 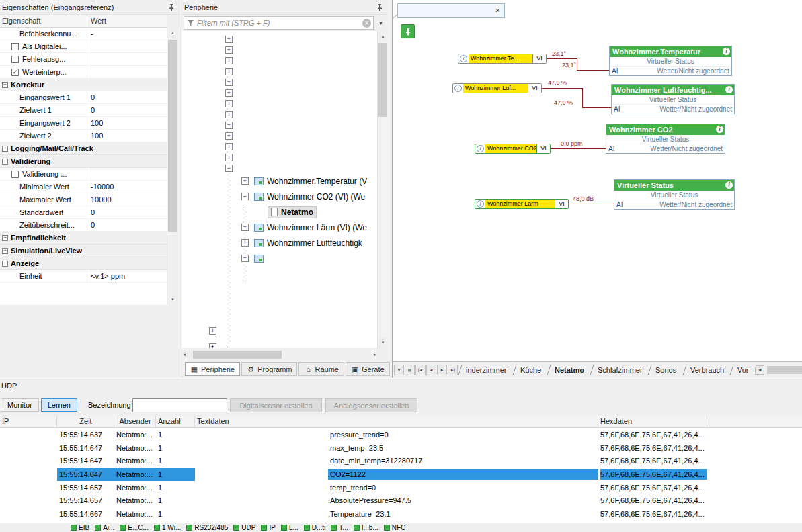 I want to click on status-bar-item: D...ti, so click(x=315, y=528).